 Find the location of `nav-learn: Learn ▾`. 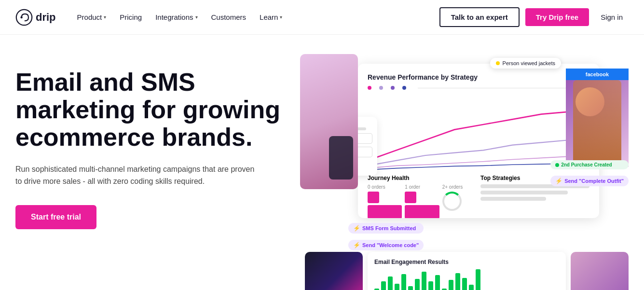

nav-learn: Learn ▾ is located at coordinates (271, 17).